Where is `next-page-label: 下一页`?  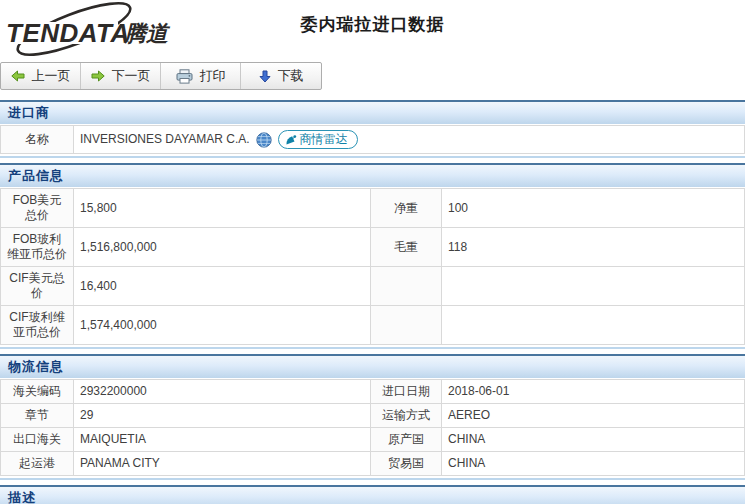 next-page-label: 下一页 is located at coordinates (132, 76).